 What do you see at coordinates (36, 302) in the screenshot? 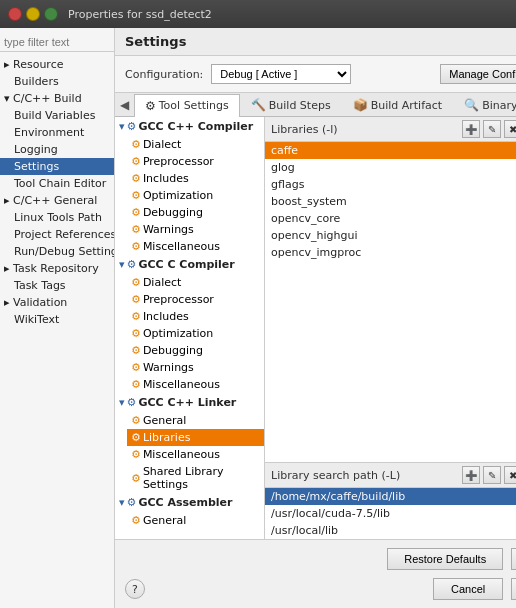
I see `sidebar-item-label: ▸ Validation` at bounding box center [36, 302].